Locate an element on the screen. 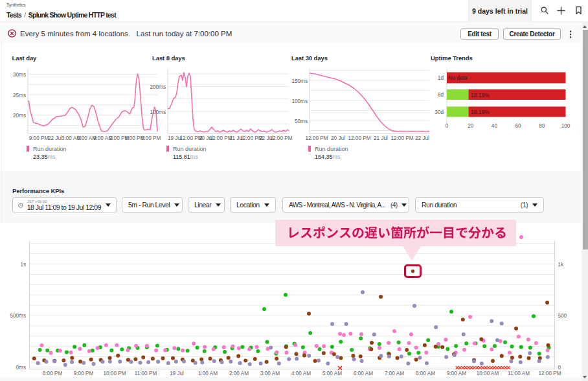 The height and width of the screenshot is (381, 588). svg-text: 0ms is located at coordinates (21, 368).